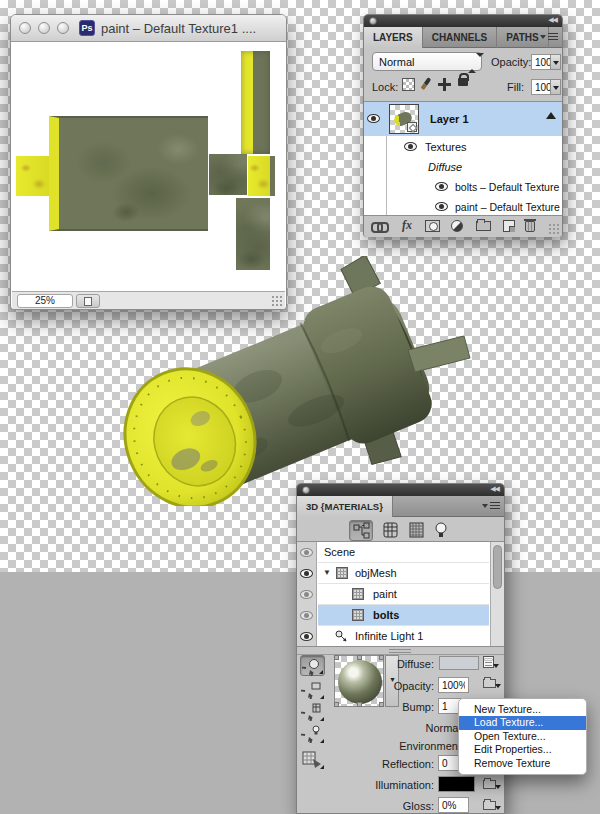 This screenshot has width=600, height=814. What do you see at coordinates (556, 62) in the screenshot?
I see `opacity-dropdown-icon` at bounding box center [556, 62].